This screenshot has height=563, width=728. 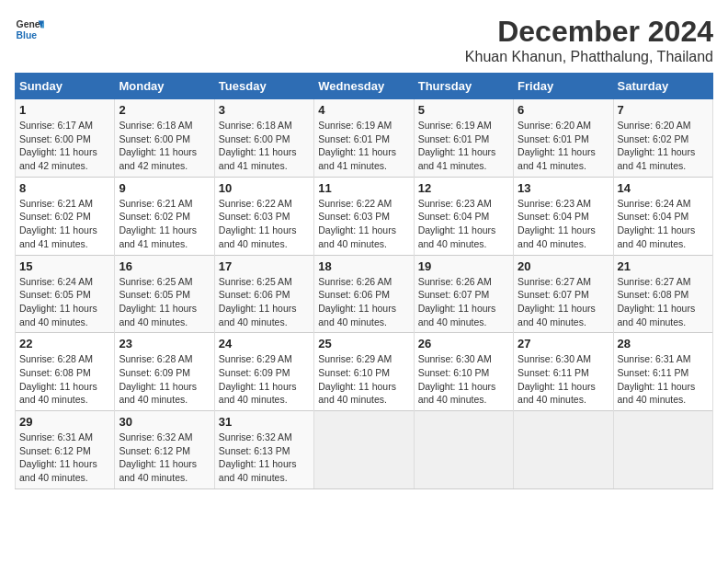 I want to click on calendar-cell: 9Sunrise: 6:21 AMSunset: 6:02 PMDaylight…, so click(x=165, y=215).